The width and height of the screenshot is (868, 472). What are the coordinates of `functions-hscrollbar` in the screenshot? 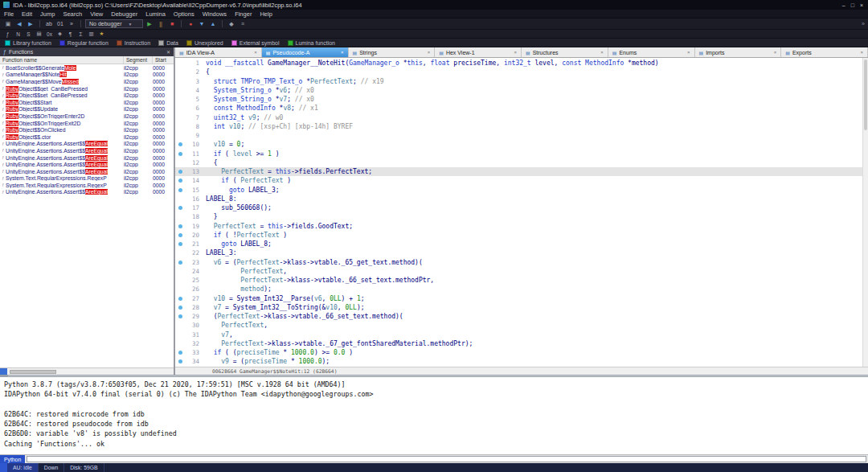 It's located at (87, 371).